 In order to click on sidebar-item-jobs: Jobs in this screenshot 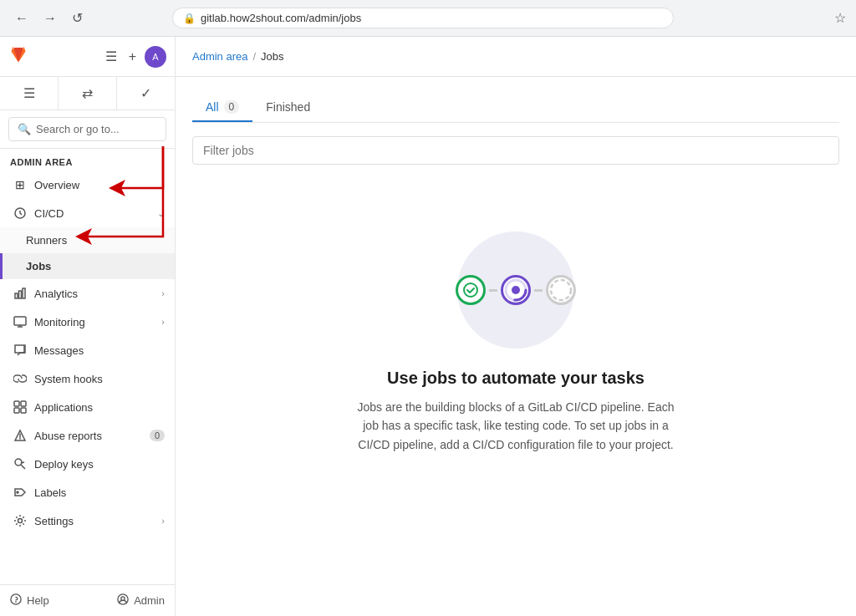, I will do `click(87, 266)`.